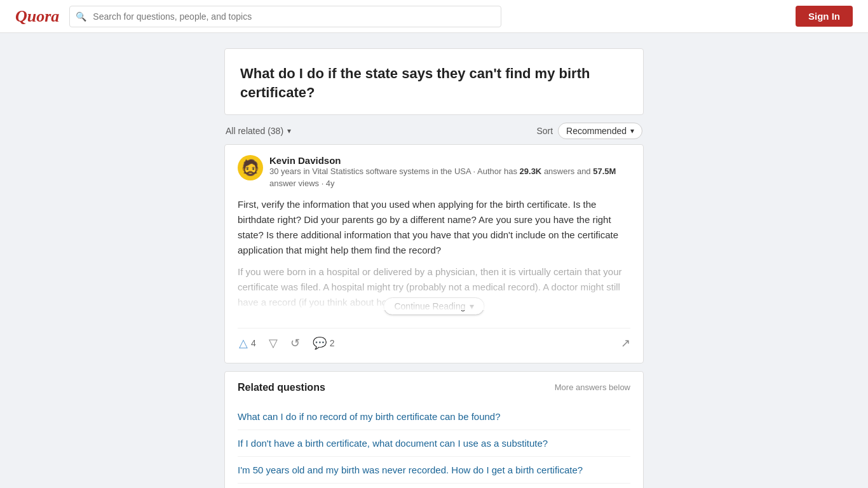 The width and height of the screenshot is (868, 488). I want to click on sort-button: Recommended ▾, so click(600, 131).